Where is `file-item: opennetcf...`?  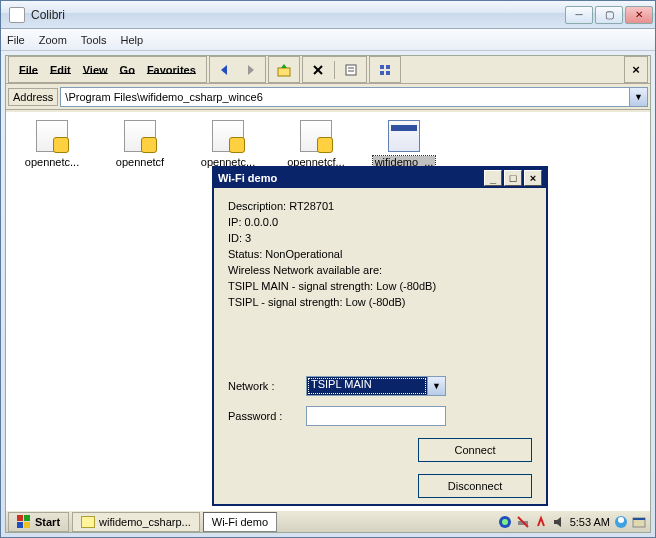 file-item: opennetcf... is located at coordinates (316, 144).